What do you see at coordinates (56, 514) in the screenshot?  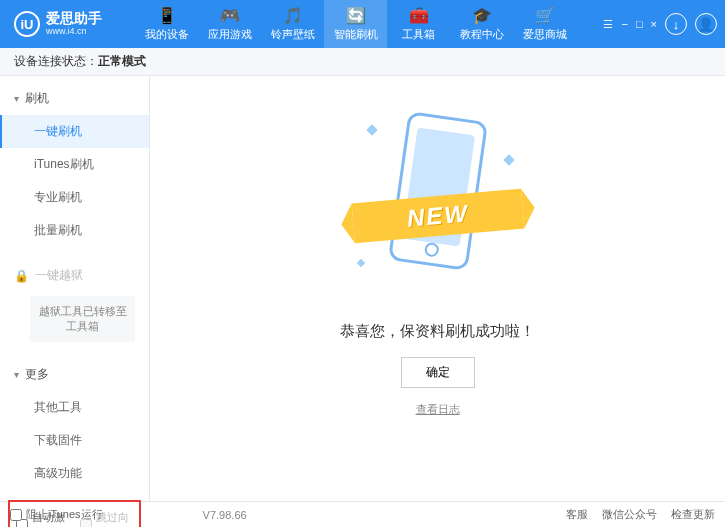 I see `block-itunes-checkbox: 阻止iTunes运行` at bounding box center [56, 514].